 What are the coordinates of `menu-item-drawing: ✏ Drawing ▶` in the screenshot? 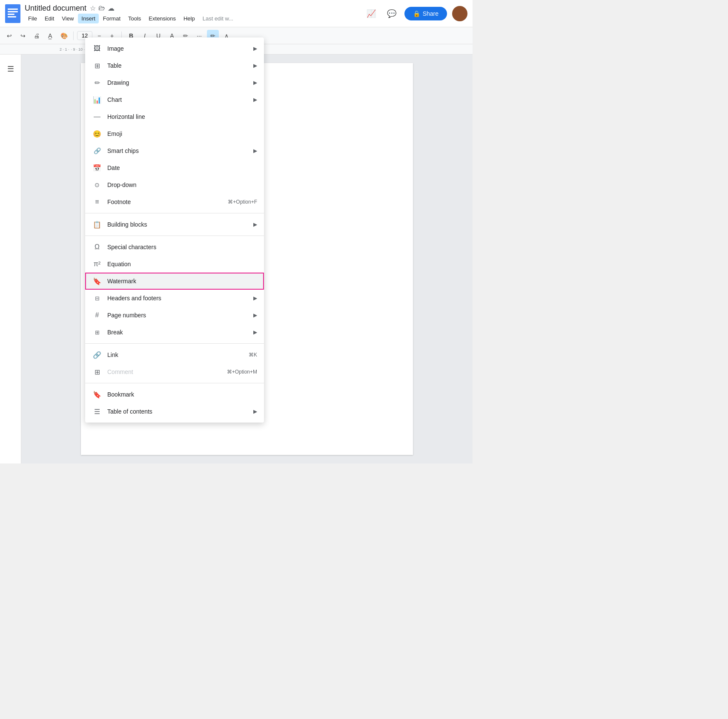 It's located at (175, 83).